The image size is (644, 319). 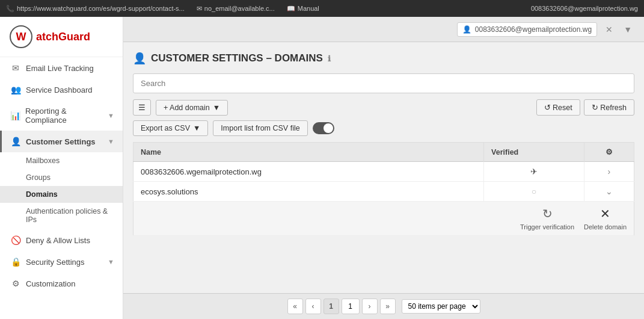 What do you see at coordinates (384, 306) in the screenshot?
I see `pagination-bar: « ‹ 1 › » 50 items per page` at bounding box center [384, 306].